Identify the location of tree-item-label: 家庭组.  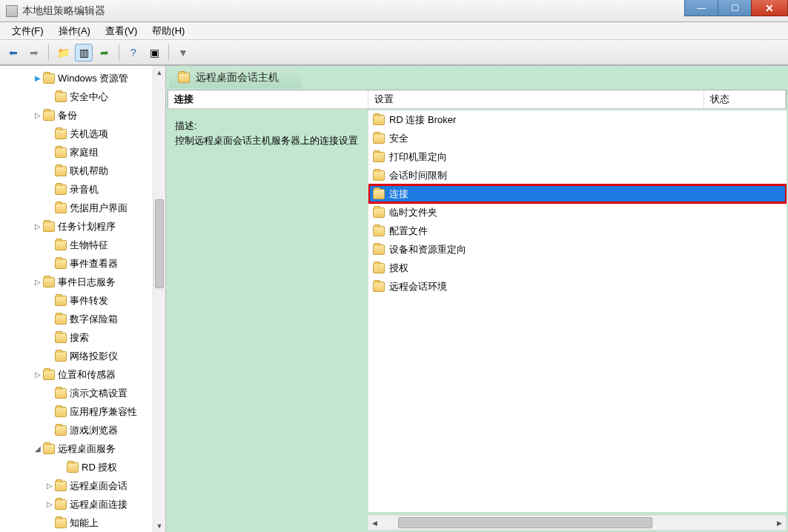
(85, 153).